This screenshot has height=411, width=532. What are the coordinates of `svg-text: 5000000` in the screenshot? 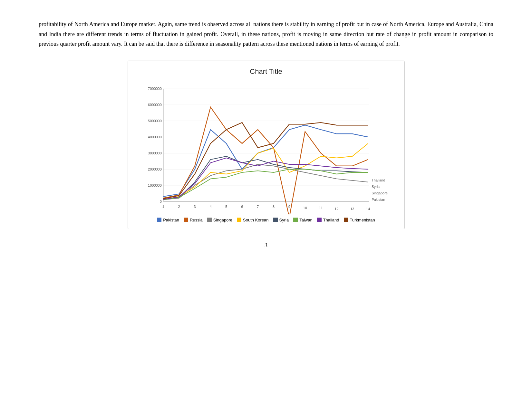 It's located at (155, 121).